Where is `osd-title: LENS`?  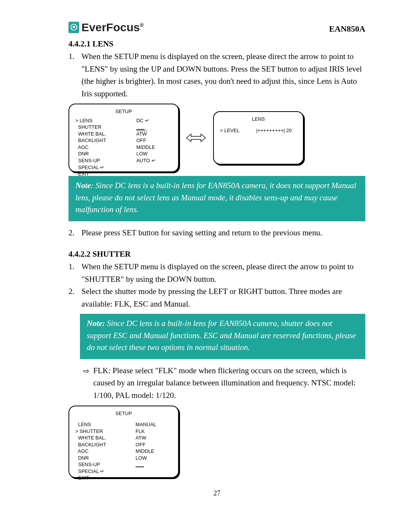
osd-title: LENS is located at coordinates (258, 119).